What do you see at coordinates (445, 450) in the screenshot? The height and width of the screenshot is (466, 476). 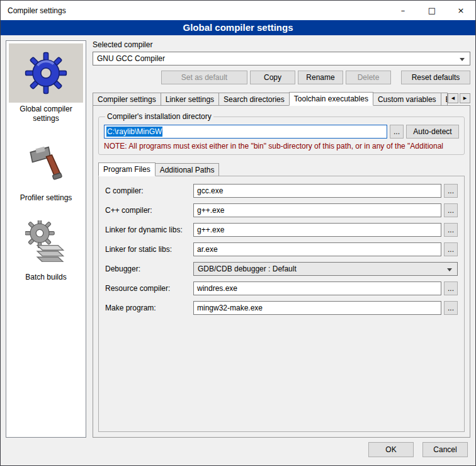 I see `cancel-button: Cancel` at bounding box center [445, 450].